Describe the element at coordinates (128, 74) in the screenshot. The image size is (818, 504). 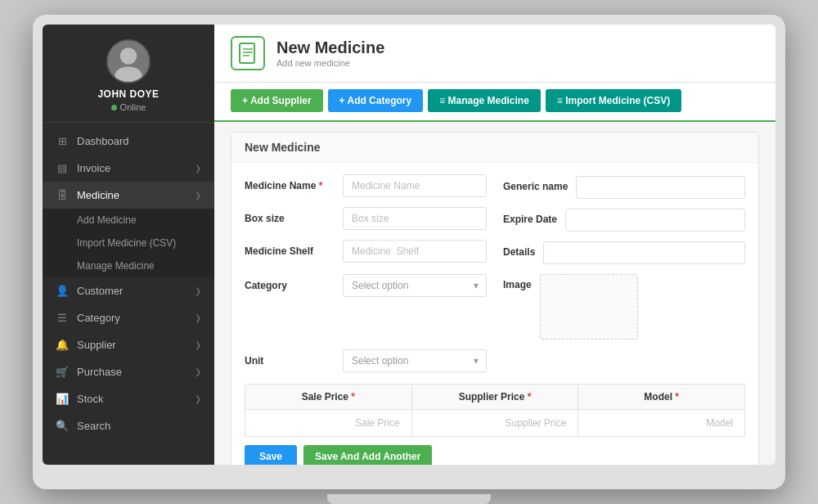
I see `sidebar-profile: JOHN DOYE Online` at that location.